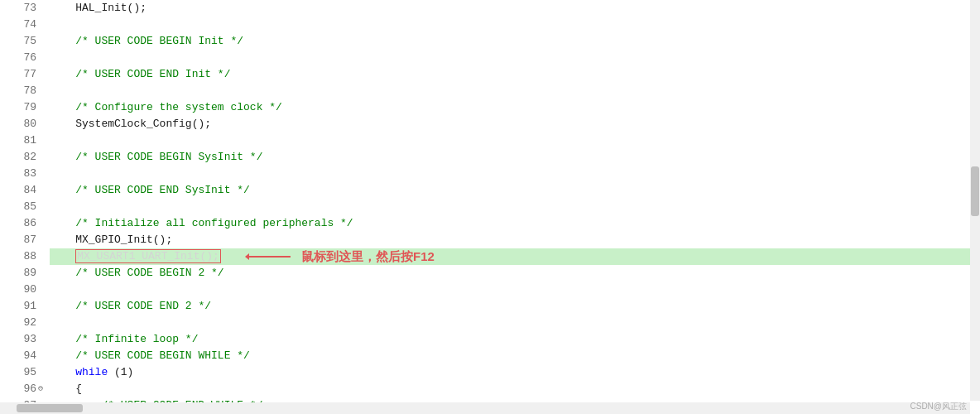 Image resolution: width=980 pixels, height=414 pixels. What do you see at coordinates (20, 207) in the screenshot?
I see `line-number: 85` at bounding box center [20, 207].